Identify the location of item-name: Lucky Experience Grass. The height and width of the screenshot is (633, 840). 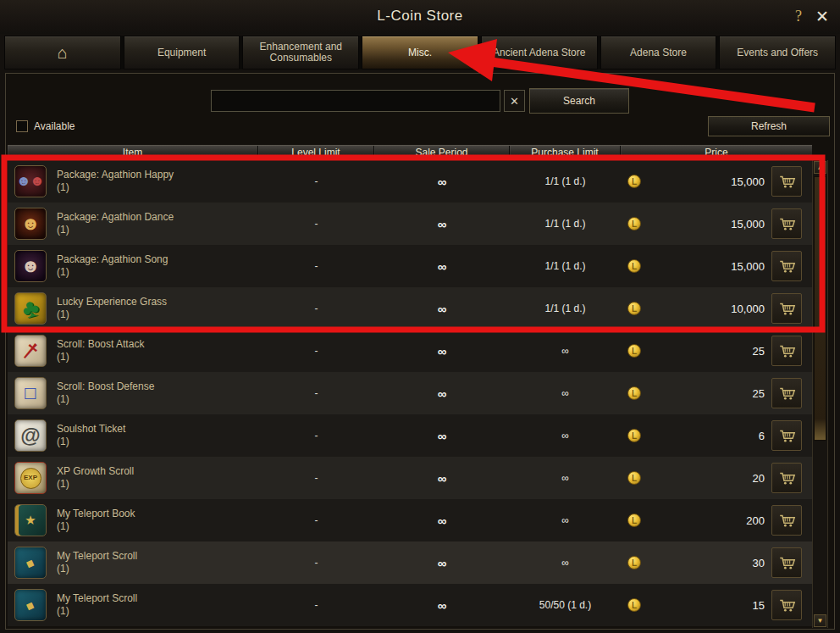
(112, 302).